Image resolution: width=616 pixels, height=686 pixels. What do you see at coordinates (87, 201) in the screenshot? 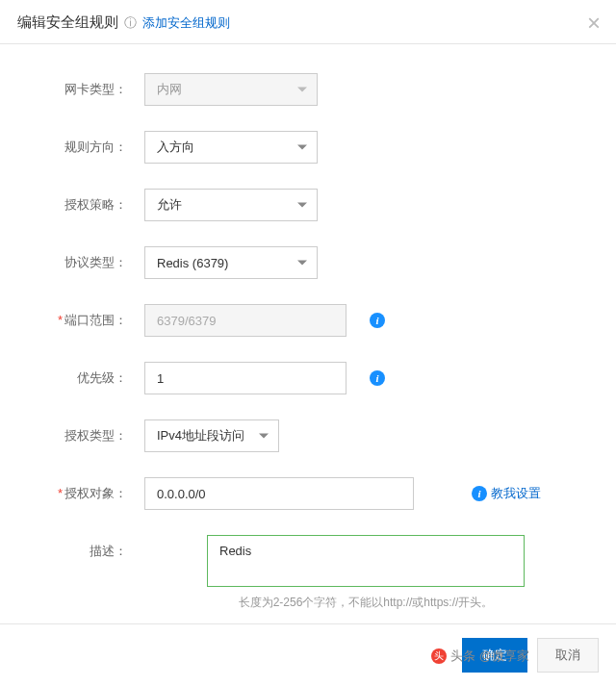
I see `label-policy: 授权策略：` at bounding box center [87, 201].